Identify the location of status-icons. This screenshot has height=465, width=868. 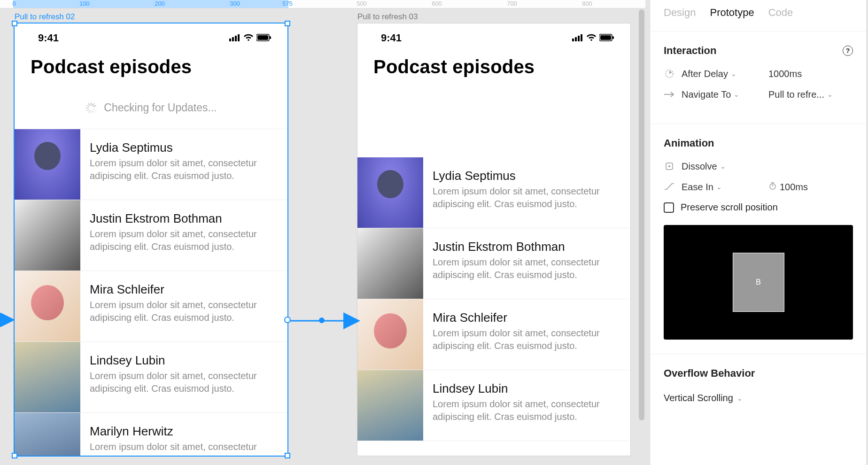
(593, 38).